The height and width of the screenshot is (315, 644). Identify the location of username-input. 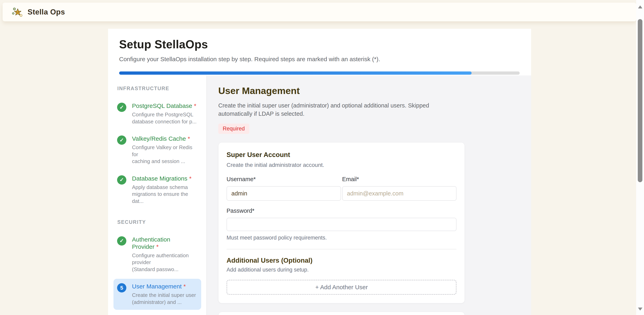
(284, 193).